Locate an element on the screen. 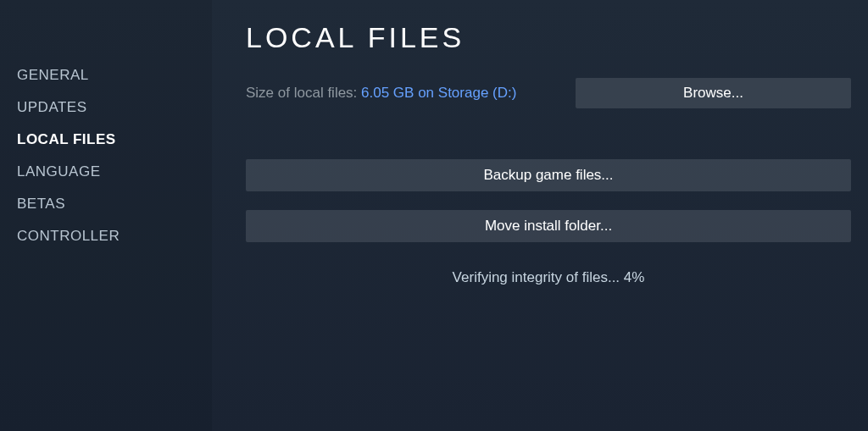 This screenshot has height=431, width=868. verify-status-percent: 4% is located at coordinates (634, 278).